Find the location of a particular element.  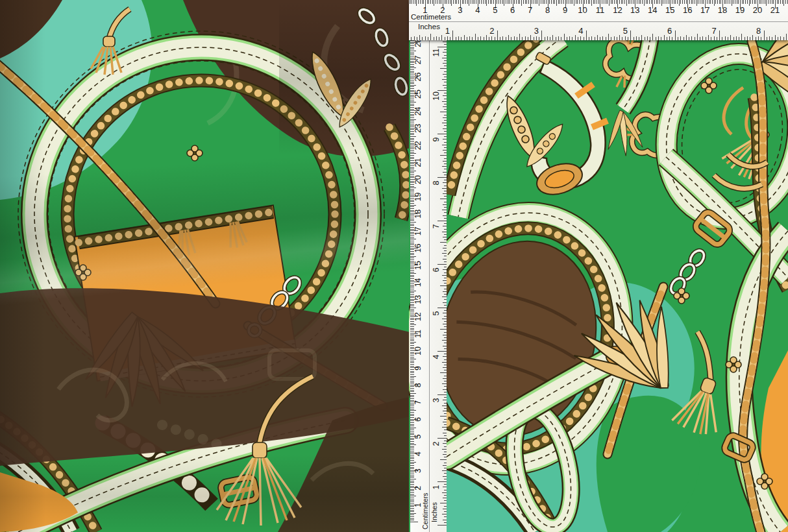

cm-number: 18 is located at coordinates (418, 214).